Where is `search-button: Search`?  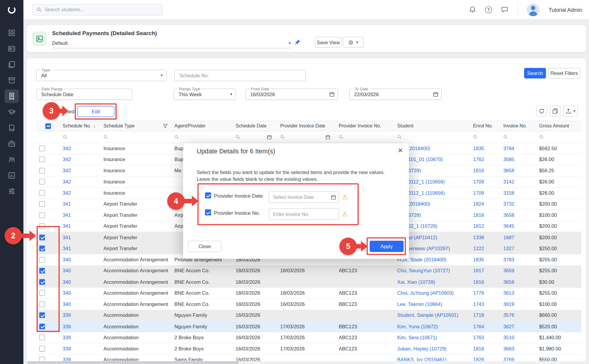 search-button: Search is located at coordinates (535, 73).